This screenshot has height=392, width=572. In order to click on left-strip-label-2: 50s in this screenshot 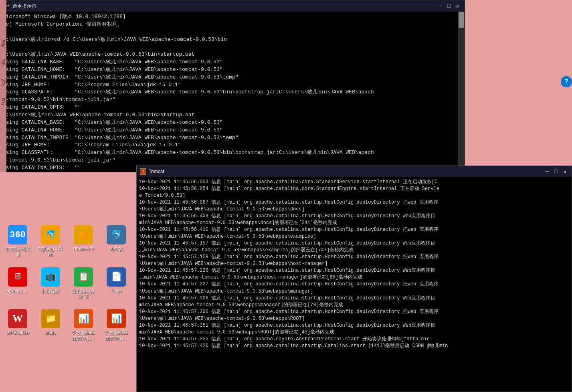, I will do `click(3, 63)`.